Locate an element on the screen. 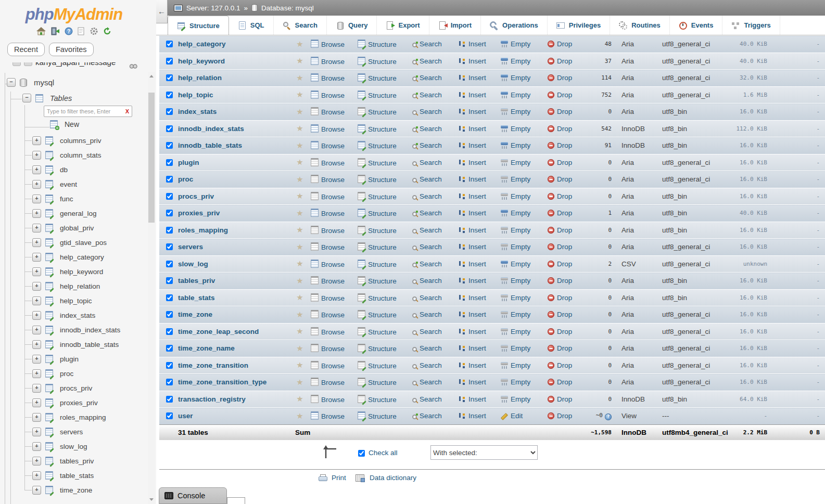 This screenshot has height=504, width=825. sidebar-item-clipped-database: kanya_japan_message is located at coordinates (72, 66).